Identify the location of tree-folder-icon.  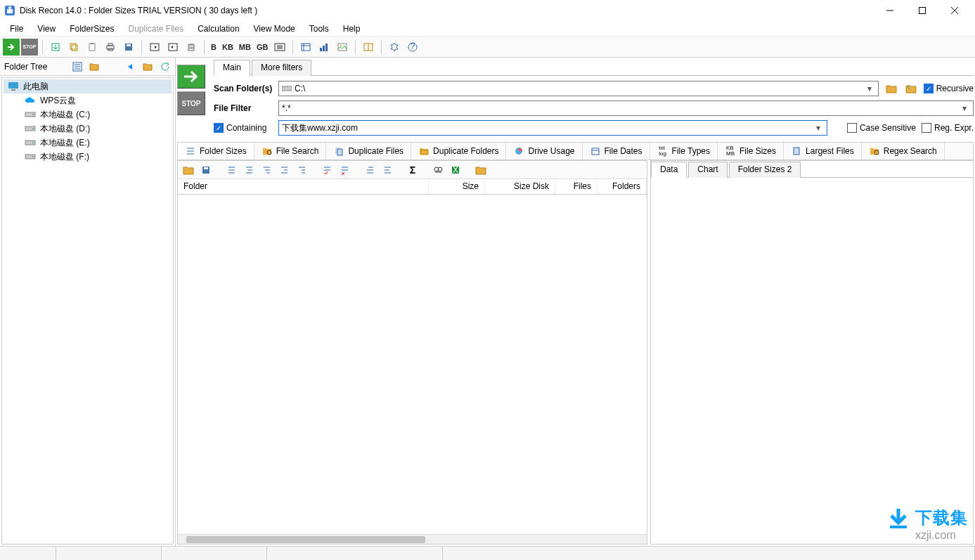
(94, 67).